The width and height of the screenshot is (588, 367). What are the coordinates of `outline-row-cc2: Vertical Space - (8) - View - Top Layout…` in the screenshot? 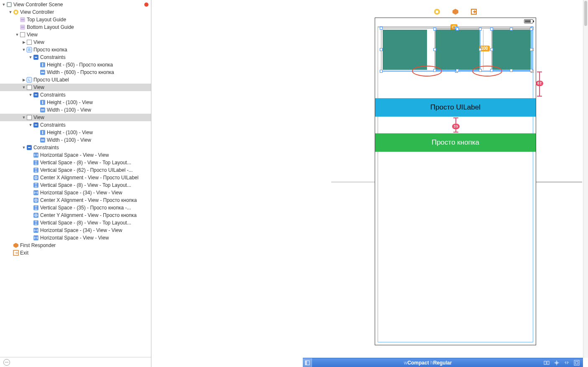 It's located at (75, 163).